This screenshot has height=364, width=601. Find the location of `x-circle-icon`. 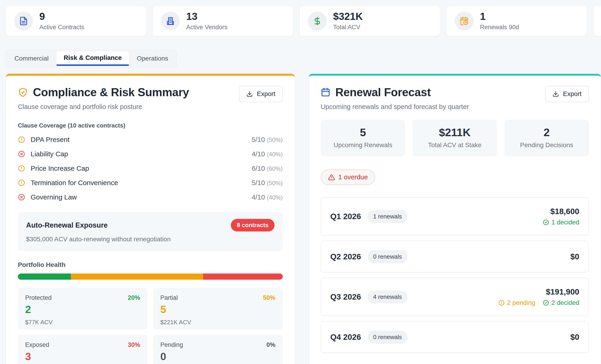

x-circle-icon is located at coordinates (21, 197).